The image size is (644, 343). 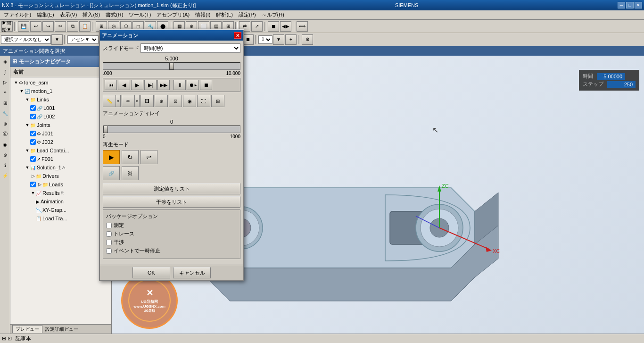 What do you see at coordinates (137, 101) in the screenshot?
I see `icon-tb-trace-arrow: ▼` at bounding box center [137, 101].